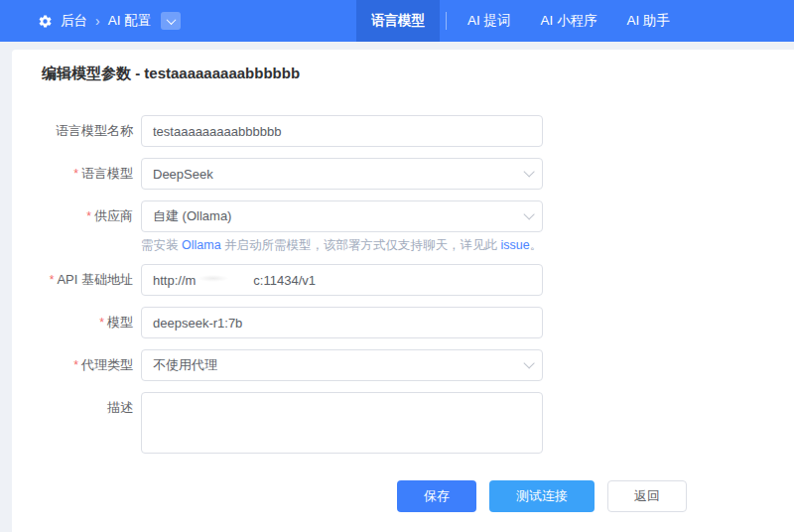 The height and width of the screenshot is (532, 794). What do you see at coordinates (397, 21) in the screenshot?
I see `top-navbar: 后台 › AI 配置 语言模型 AI 提词 AI 小程序 AI 助手` at bounding box center [397, 21].